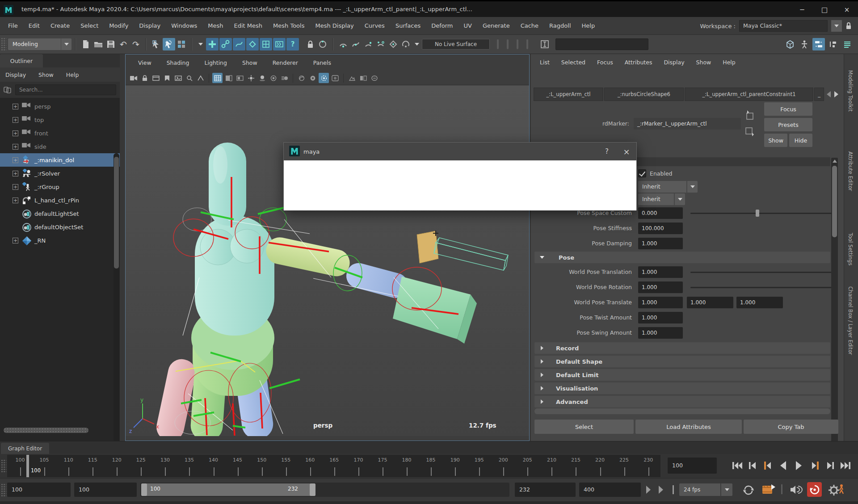 This screenshot has height=504, width=858. What do you see at coordinates (363, 78) in the screenshot?
I see `gamma-icon` at bounding box center [363, 78].